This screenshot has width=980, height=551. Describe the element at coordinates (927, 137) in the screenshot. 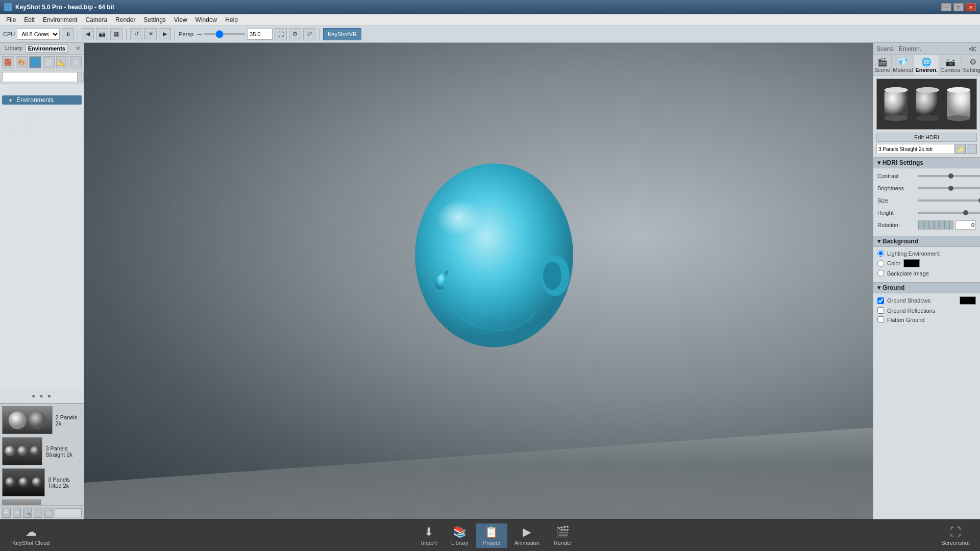

I see `edit-hdri-button: Edit HDRI` at that location.